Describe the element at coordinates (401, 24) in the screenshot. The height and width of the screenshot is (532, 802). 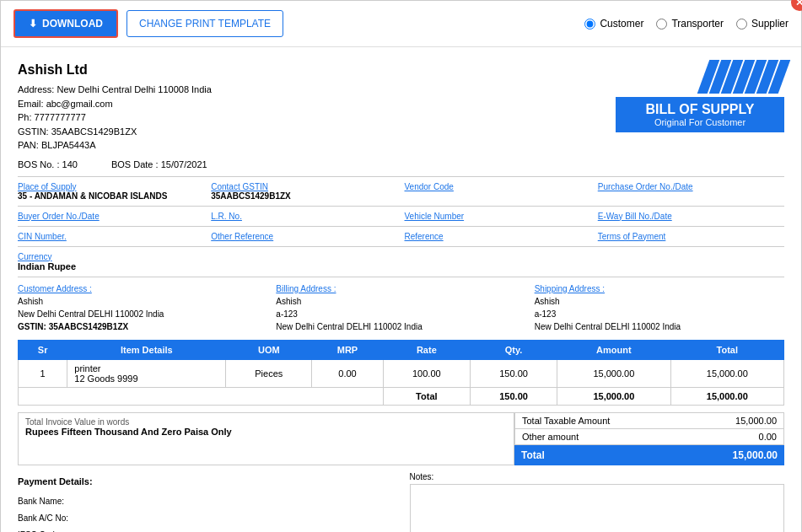
I see `toolbar: ⬇ DOWNLOAD CHANGE PRINT TEMPLATE Custome…` at that location.